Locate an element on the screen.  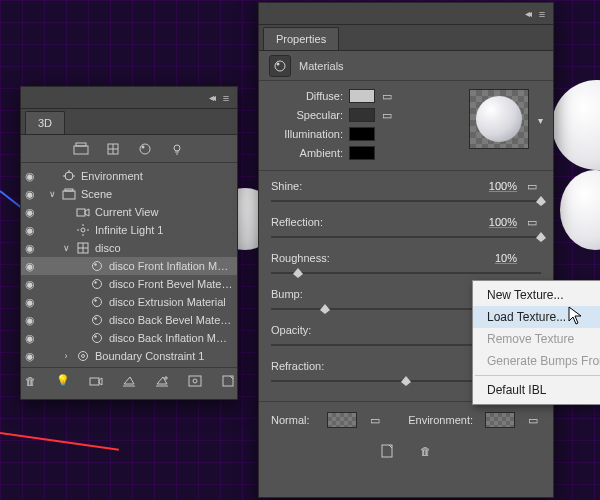
plane-icon is located at coordinates (130, 381).